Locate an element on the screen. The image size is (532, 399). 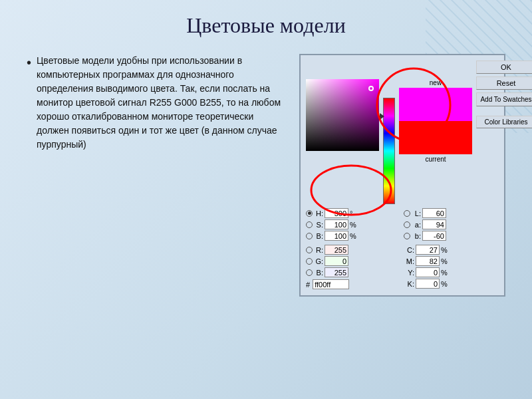
ok-button: OK is located at coordinates (504, 67).